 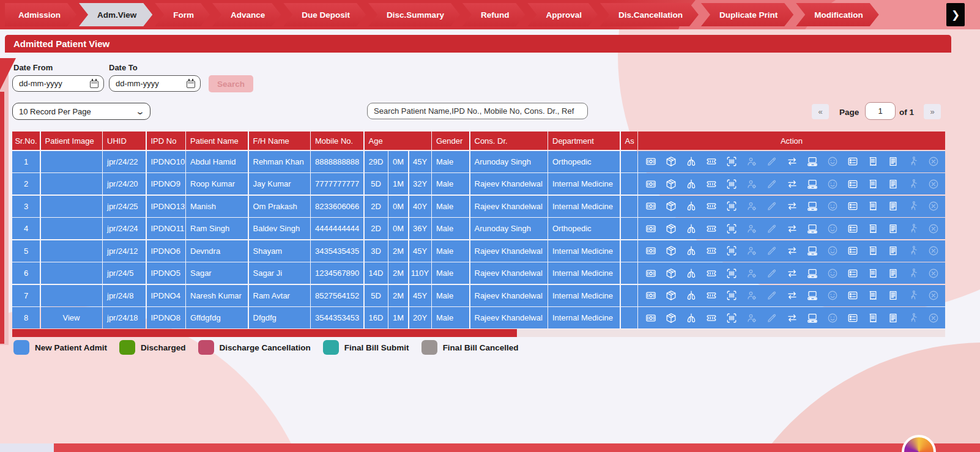 I want to click on nav-tab-duplicate-print: Duplicate Print, so click(x=748, y=15).